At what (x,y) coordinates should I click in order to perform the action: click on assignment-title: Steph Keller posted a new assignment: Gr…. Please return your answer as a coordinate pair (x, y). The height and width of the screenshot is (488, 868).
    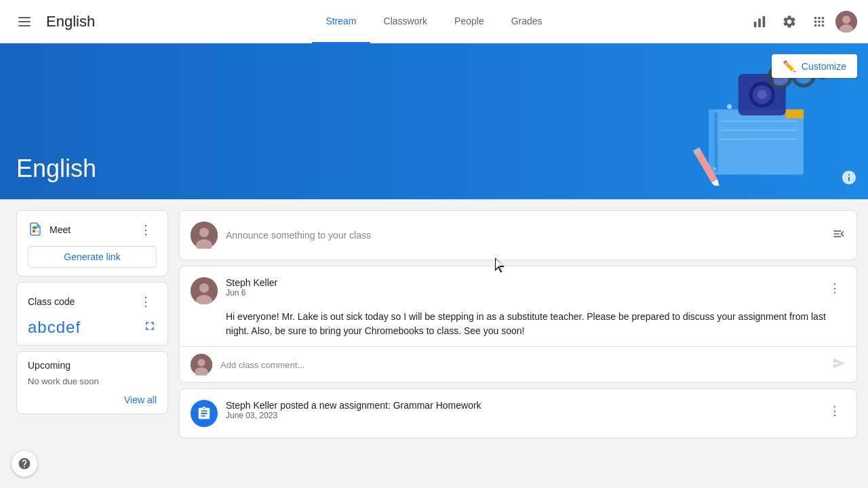
    Looking at the image, I should click on (521, 405).